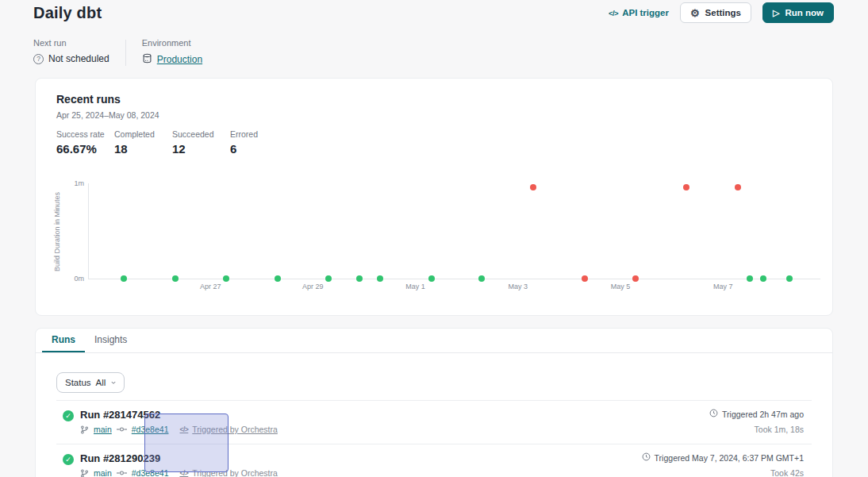 The image size is (868, 477). Describe the element at coordinates (434, 341) in the screenshot. I see `tab-bar: Runs Insights` at that location.